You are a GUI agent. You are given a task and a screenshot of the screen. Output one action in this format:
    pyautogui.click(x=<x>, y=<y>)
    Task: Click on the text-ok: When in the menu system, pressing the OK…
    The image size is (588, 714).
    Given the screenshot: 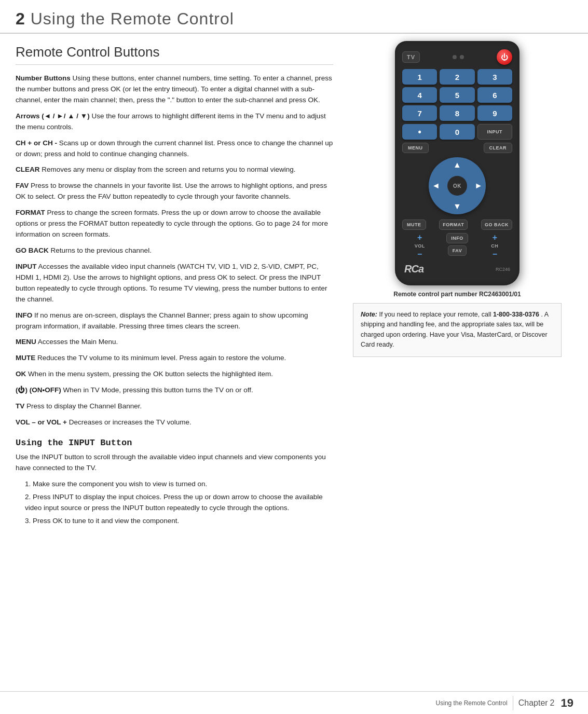 What is the action you would take?
    pyautogui.click(x=151, y=374)
    